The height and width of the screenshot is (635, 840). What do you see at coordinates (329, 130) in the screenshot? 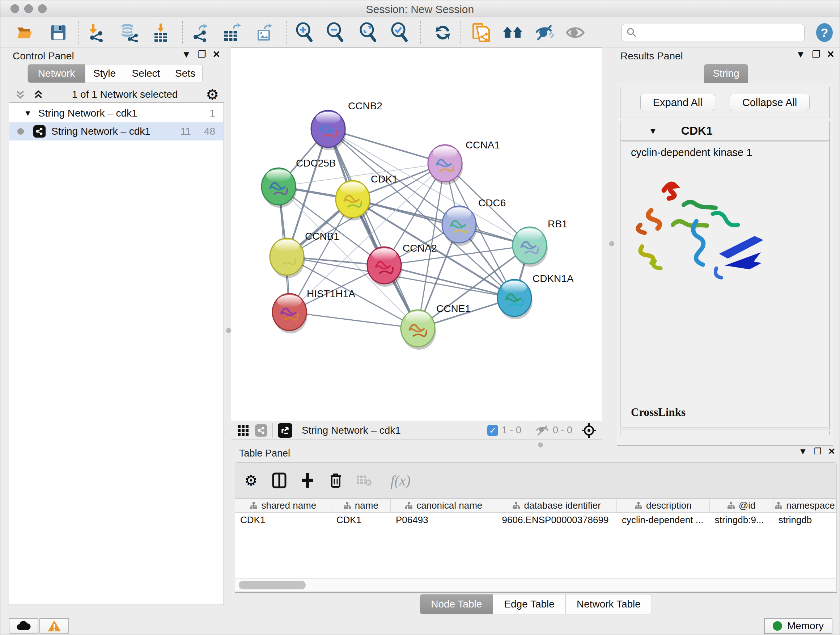
I see `network-node-CCNB2` at bounding box center [329, 130].